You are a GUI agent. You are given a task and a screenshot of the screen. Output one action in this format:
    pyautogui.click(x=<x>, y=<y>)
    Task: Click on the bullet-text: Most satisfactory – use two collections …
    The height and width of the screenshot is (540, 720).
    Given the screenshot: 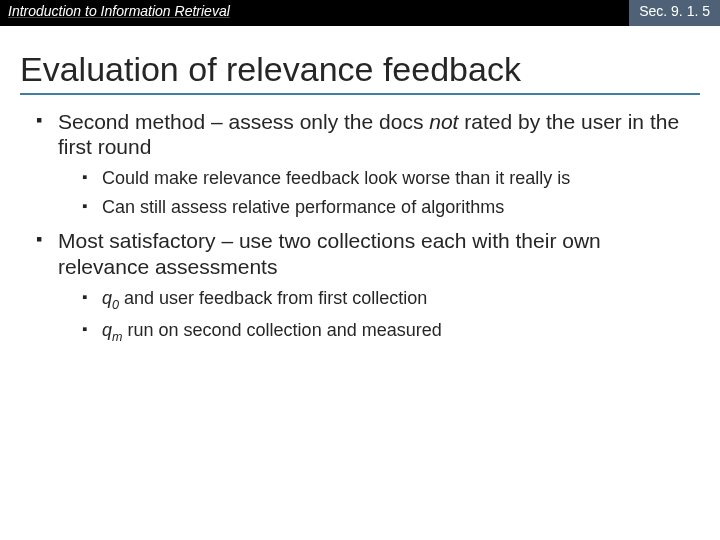 What is the action you would take?
    pyautogui.click(x=330, y=253)
    